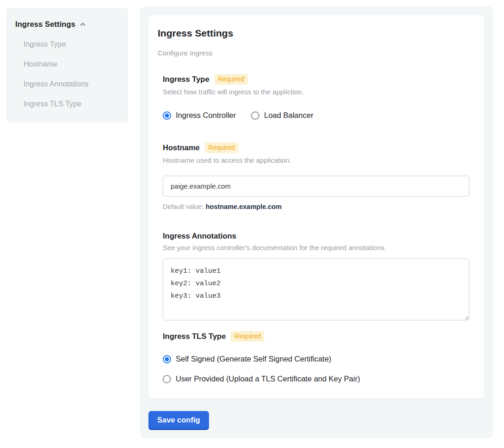 This screenshot has height=448, width=504. Describe the element at coordinates (268, 379) in the screenshot. I see `radio-label: User Provided (Upload a TLS Certificate …` at that location.